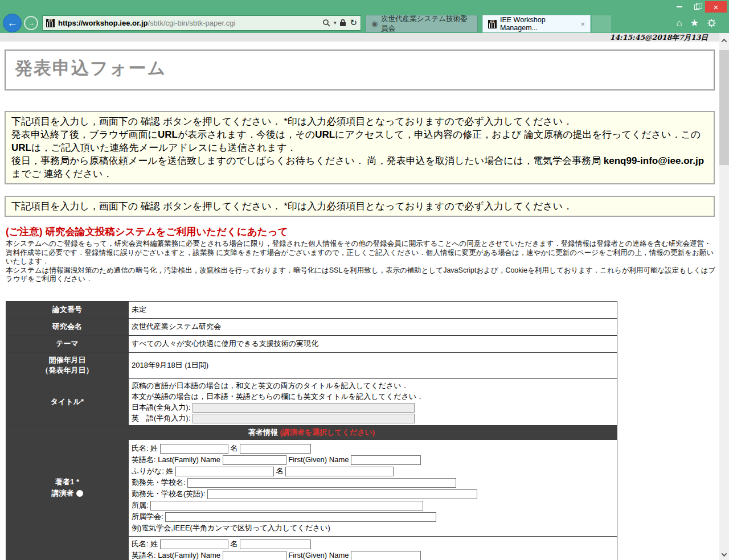 Image resolution: width=729 pixels, height=560 pixels. What do you see at coordinates (312, 488) in the screenshot?
I see `table-row-author-1: 著者1 * 講演者 氏名: 姓 名 英語名: Last(Family) Name…` at bounding box center [312, 488].